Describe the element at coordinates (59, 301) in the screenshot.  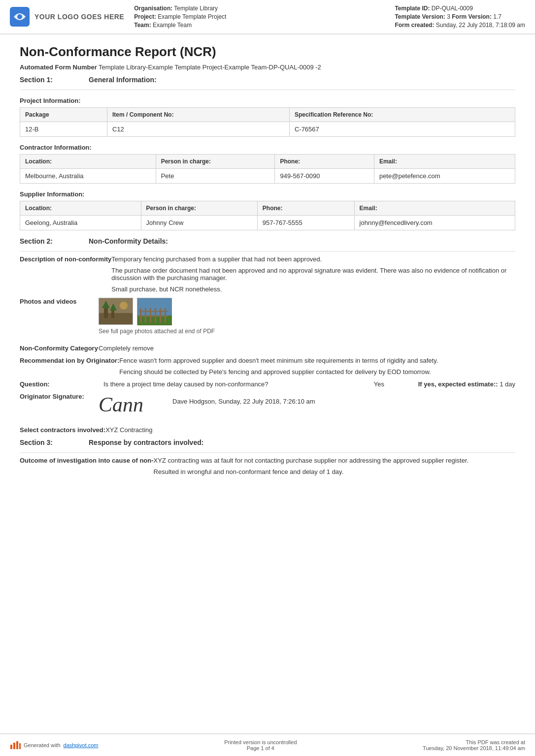
I see `photos-label: Photos and videos` at that location.